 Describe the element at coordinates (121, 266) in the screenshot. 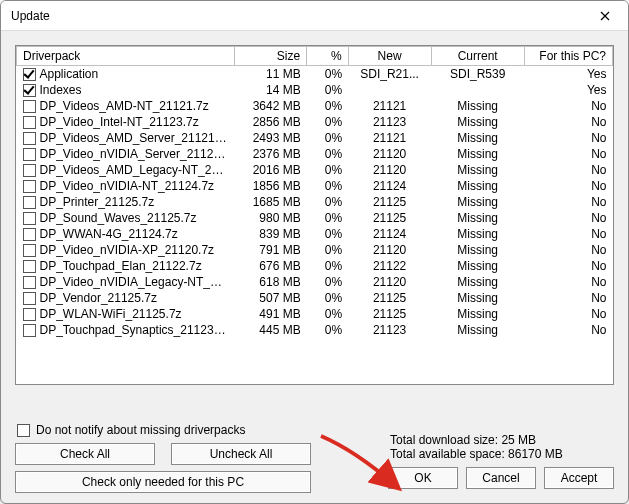

I see `row-name: DP_Touchpad_Elan_21122.7z` at that location.